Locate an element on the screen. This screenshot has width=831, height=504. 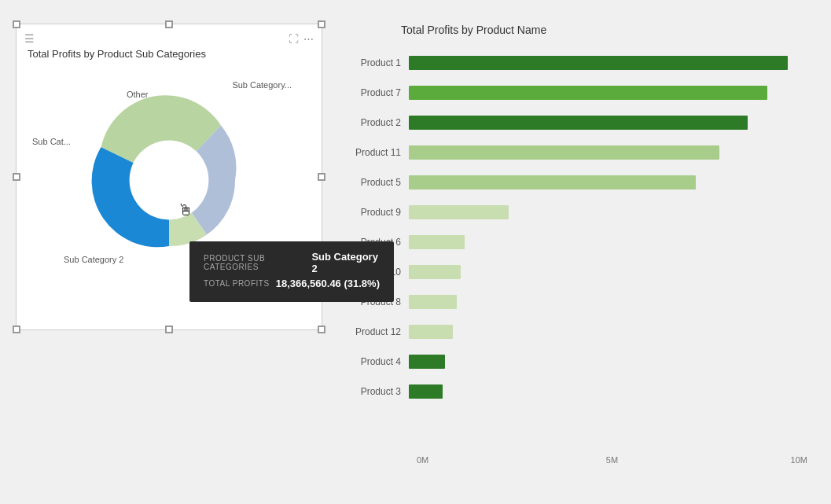
resize-handle-tm is located at coordinates (169, 24).